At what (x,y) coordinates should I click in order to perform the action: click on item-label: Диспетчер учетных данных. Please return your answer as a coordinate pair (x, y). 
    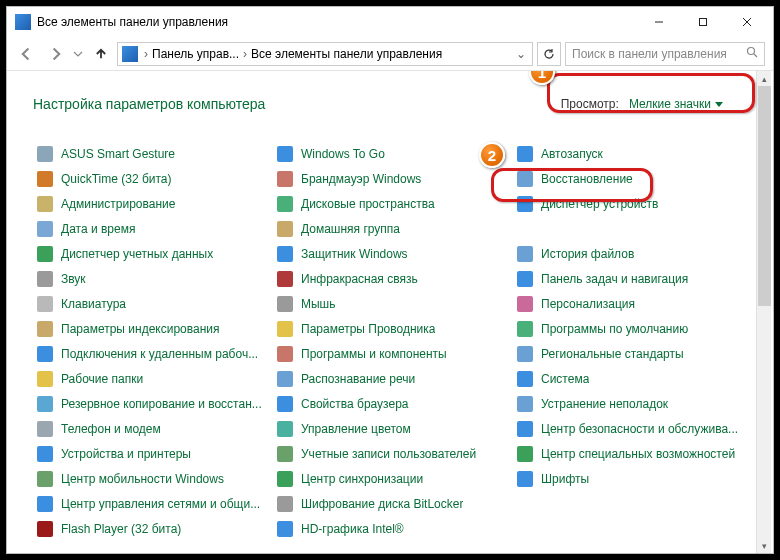
    Looking at the image, I should click on (137, 254).